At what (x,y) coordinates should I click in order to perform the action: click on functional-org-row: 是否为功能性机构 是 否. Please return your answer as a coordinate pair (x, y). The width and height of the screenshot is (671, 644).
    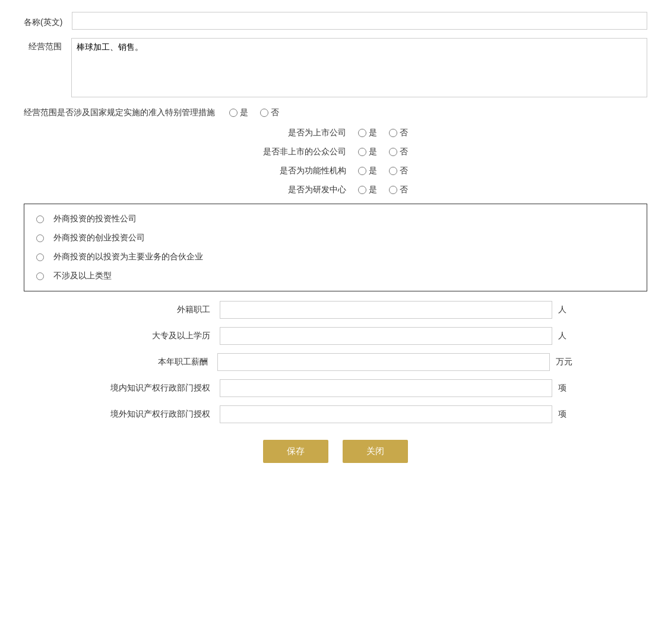
    Looking at the image, I should click on (336, 171).